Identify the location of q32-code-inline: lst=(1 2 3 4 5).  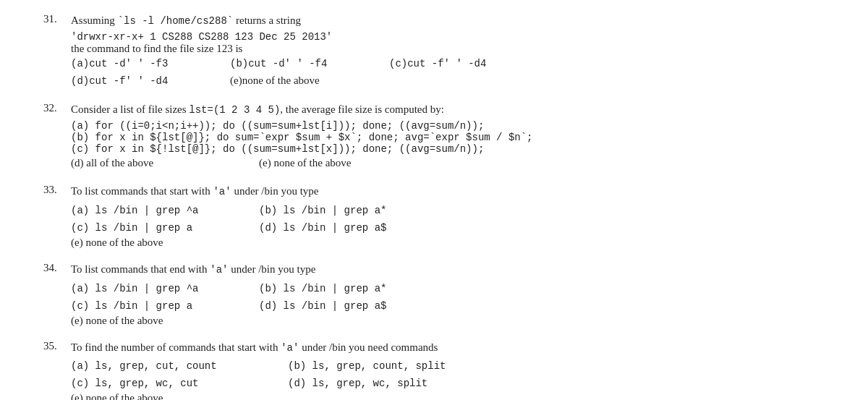
(234, 110).